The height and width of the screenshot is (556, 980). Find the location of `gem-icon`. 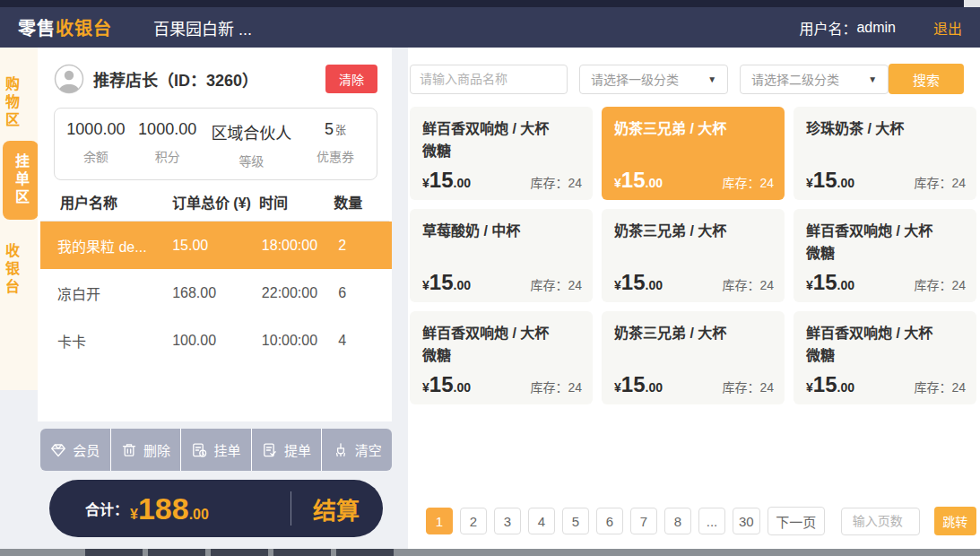

gem-icon is located at coordinates (58, 450).